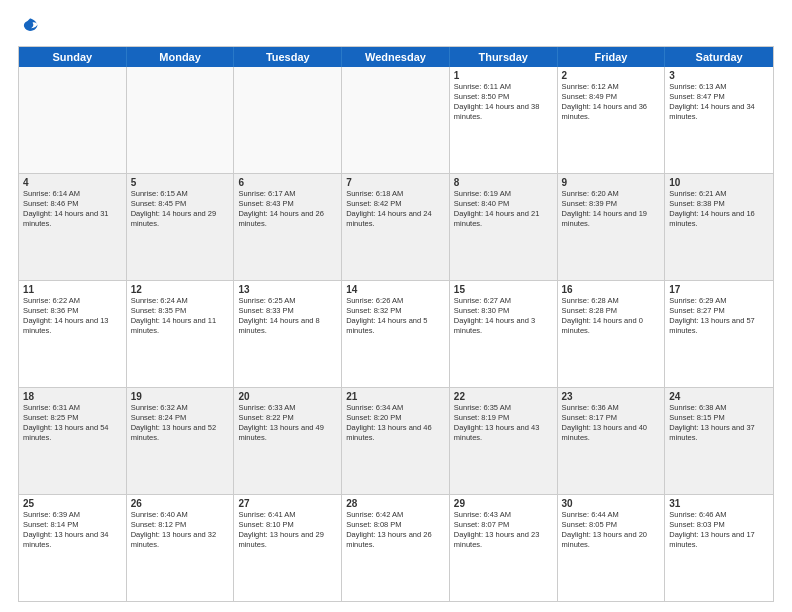 This screenshot has width=792, height=612. Describe the element at coordinates (396, 210) in the screenshot. I see `day-info: Sunrise: 6:18 AM Sunset: 8:42 PM Dayligh…` at that location.